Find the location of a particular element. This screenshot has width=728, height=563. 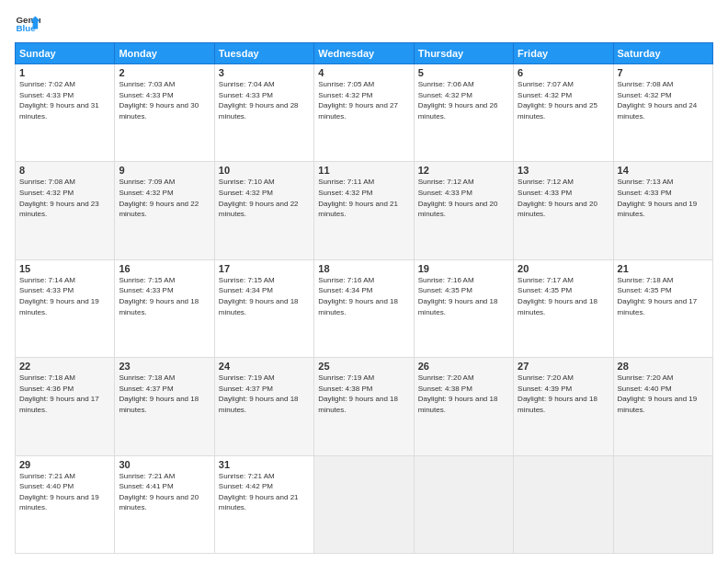

day-cell-30: 30 Sunrise: 7:21 AMSunset: 4:41 PMDaylig… is located at coordinates (165, 504).